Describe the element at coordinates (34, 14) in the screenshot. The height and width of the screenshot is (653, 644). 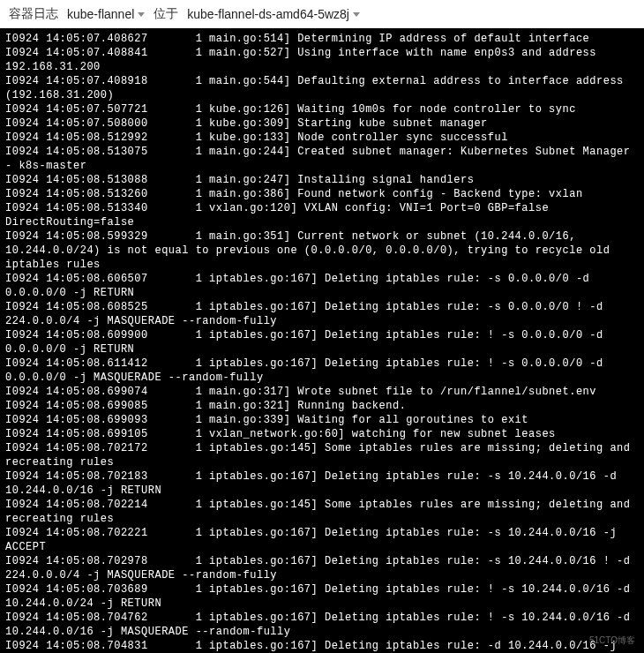
I see `header-title-label: 容器日志` at that location.